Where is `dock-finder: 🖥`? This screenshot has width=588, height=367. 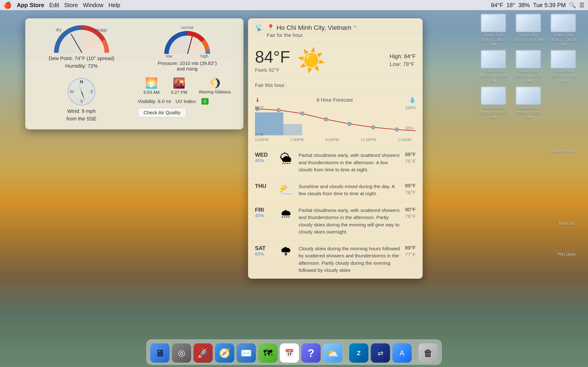
dock-finder: 🖥 is located at coordinates (160, 353).